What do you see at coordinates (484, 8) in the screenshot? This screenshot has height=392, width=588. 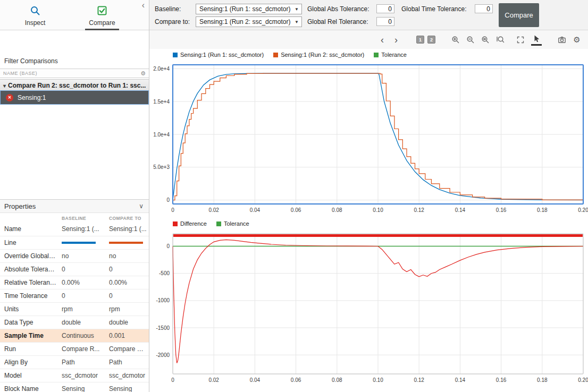 I see `global-time-tolerance-input` at bounding box center [484, 8].